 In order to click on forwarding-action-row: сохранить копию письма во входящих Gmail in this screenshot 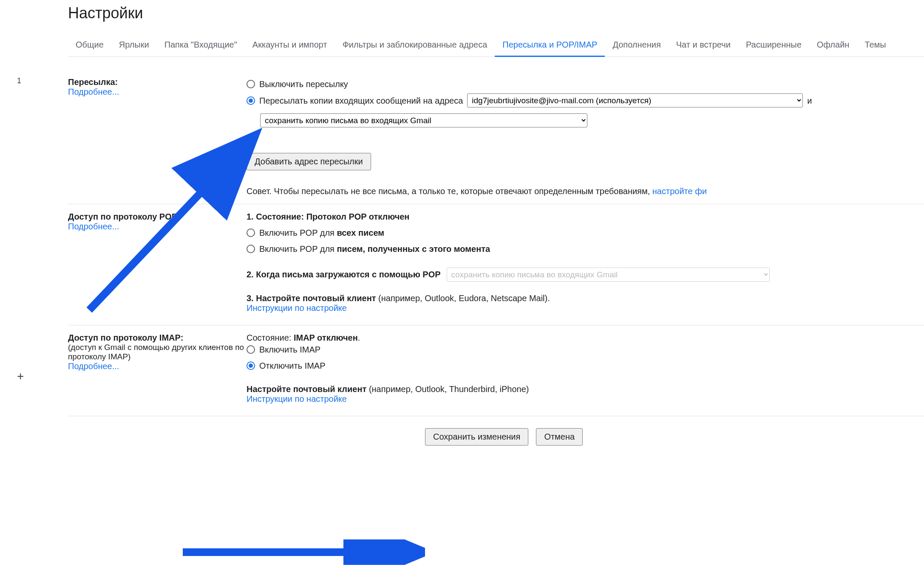, I will do `click(585, 119)`.